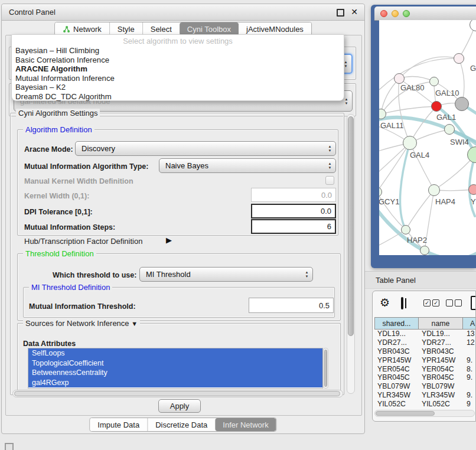 This screenshot has width=476, height=450. I want to click on tab-style: Style, so click(126, 29).